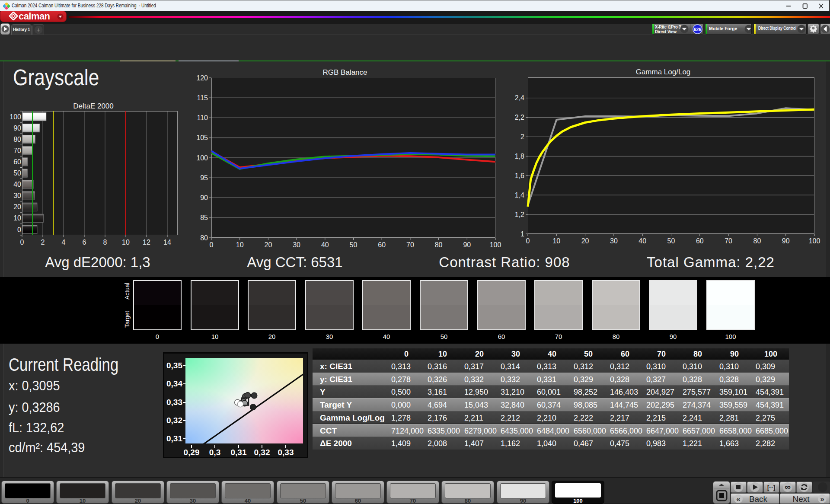 This screenshot has width=830, height=504. I want to click on svg-text: Next, so click(801, 499).